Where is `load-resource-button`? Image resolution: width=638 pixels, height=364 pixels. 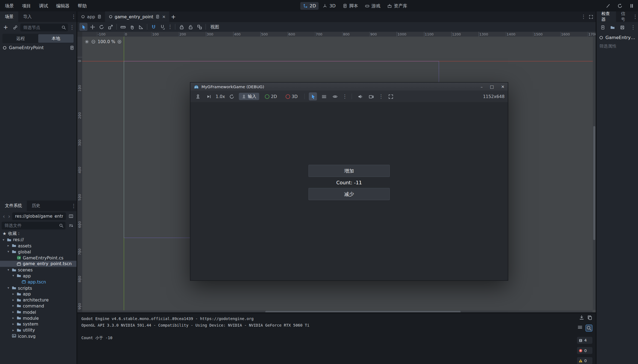
load-resource-button is located at coordinates (612, 27).